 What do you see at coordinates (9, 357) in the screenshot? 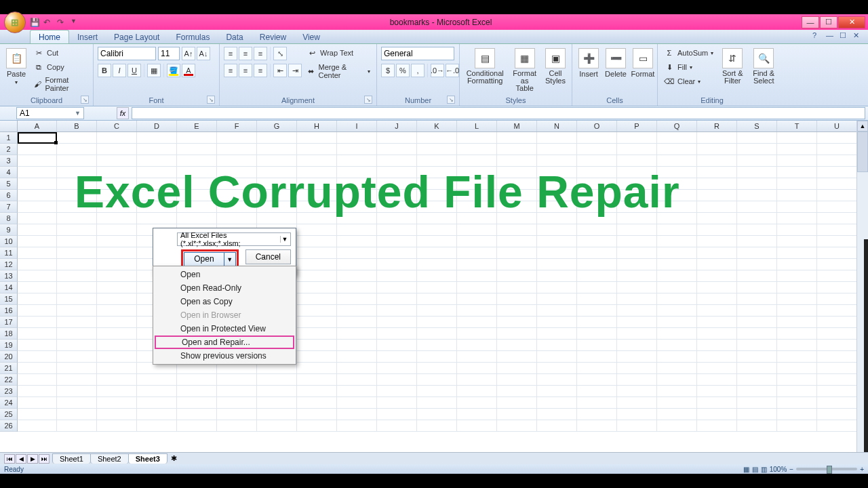
I see `row-header: 20` at bounding box center [9, 357].